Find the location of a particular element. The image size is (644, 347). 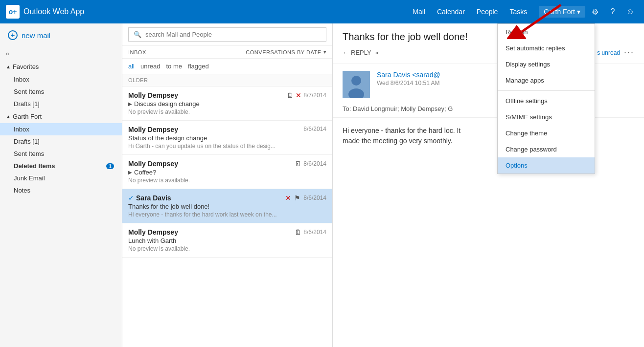

mail-preview: Hi Garth - can you update us on the stat… is located at coordinates (227, 146).